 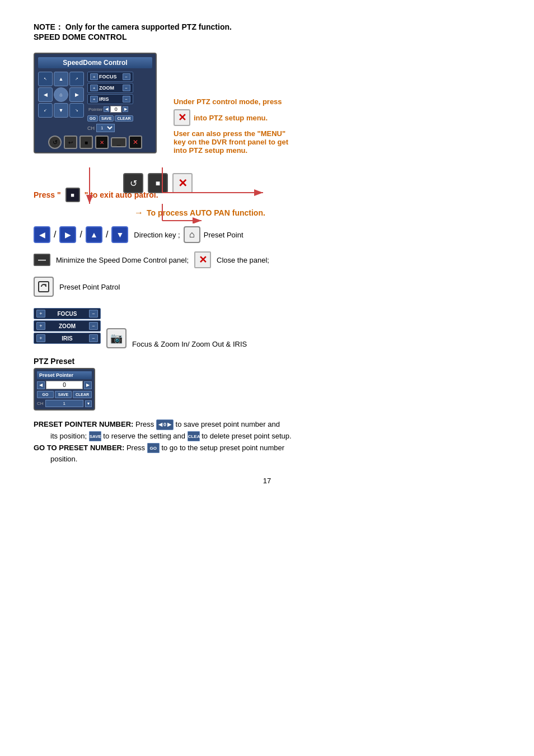 What do you see at coordinates (105, 128) in the screenshot?
I see `ch-select: 1` at bounding box center [105, 128].